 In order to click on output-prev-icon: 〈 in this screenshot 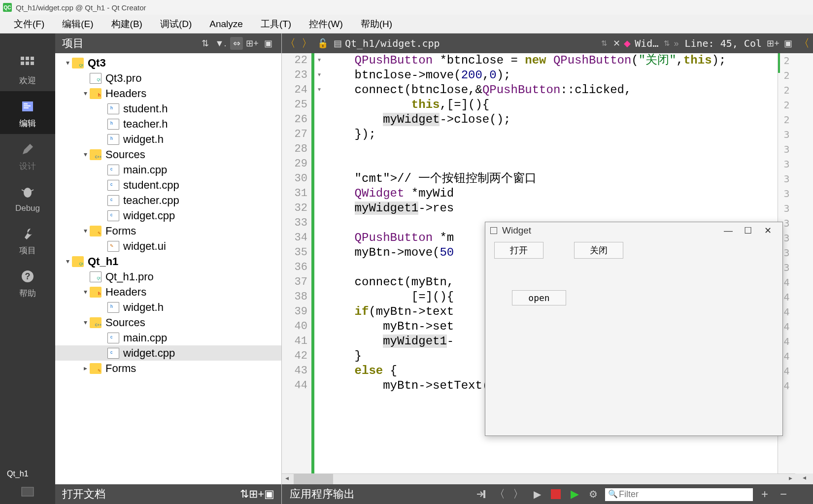, I will do `click(500, 494)`.